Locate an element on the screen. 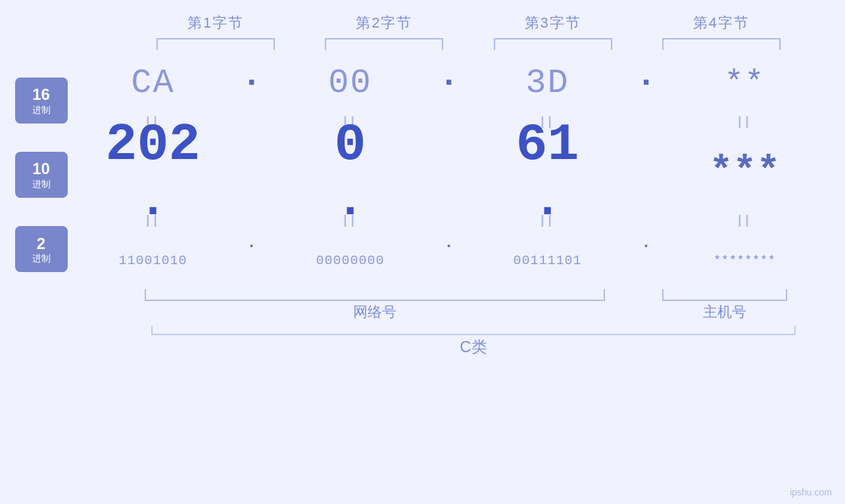 The width and height of the screenshot is (845, 504). eq2-byte4: II is located at coordinates (745, 221).